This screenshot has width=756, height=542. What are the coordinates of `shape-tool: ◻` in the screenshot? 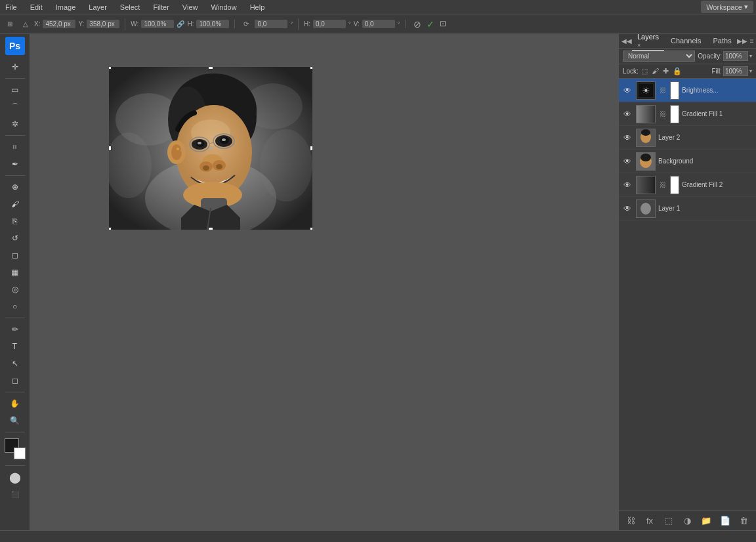 It's located at (15, 381).